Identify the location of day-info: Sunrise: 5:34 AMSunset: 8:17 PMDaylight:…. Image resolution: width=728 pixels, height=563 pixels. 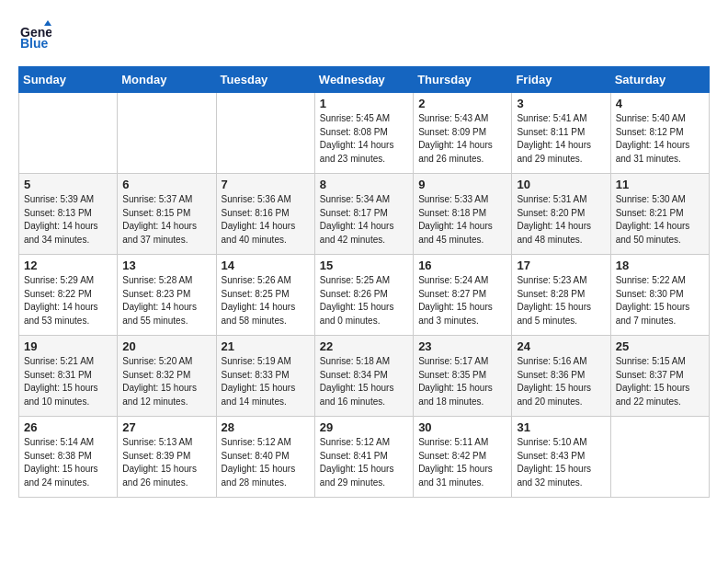
(364, 220).